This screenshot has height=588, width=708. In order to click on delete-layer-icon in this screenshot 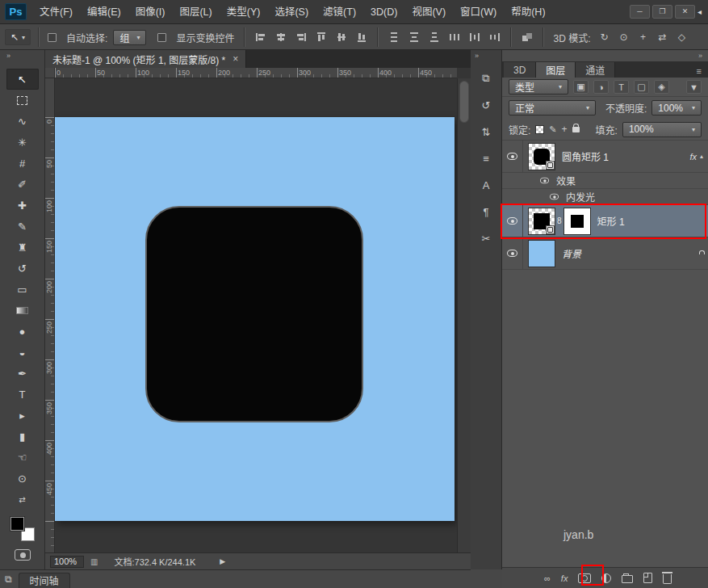, I will do `click(667, 578)`.